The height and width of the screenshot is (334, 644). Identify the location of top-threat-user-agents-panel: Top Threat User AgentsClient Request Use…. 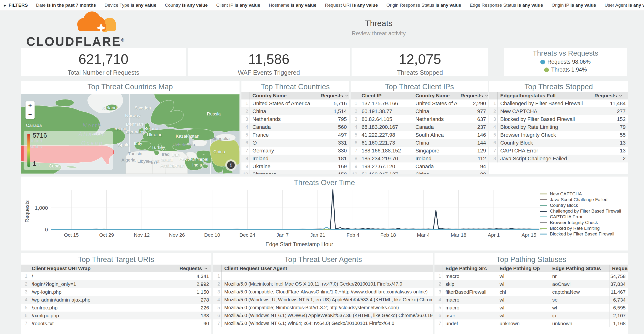
(323, 294).